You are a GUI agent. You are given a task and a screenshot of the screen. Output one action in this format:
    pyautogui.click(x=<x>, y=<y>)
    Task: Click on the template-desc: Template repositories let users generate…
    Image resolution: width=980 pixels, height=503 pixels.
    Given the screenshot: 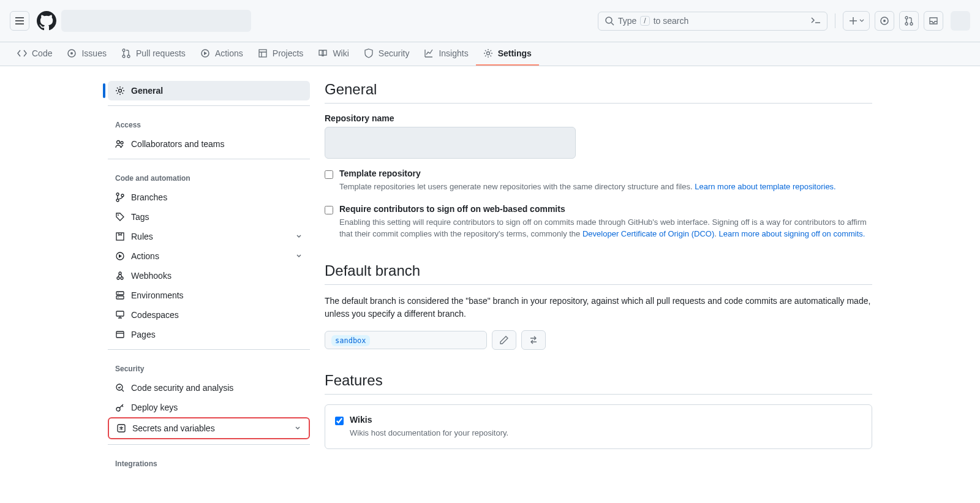 What is the action you would take?
    pyautogui.click(x=606, y=187)
    